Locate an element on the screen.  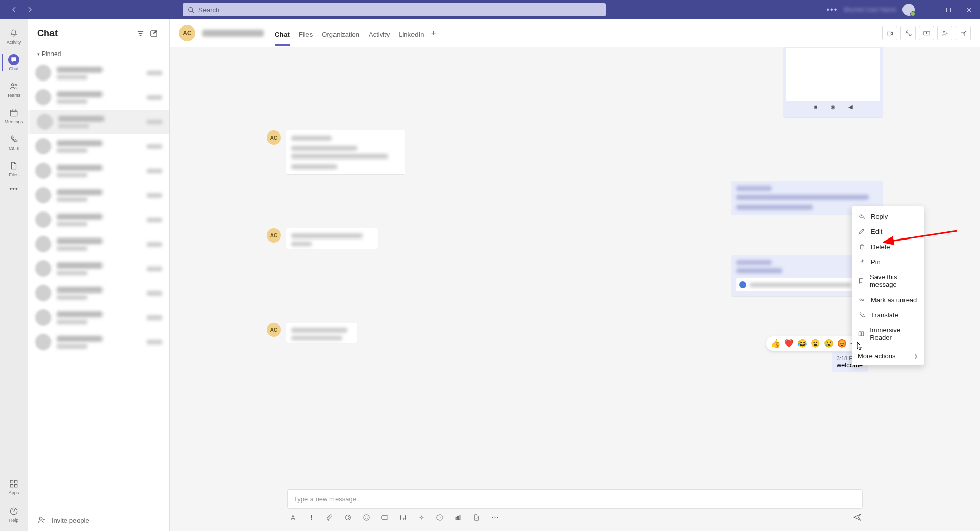
chat-time is located at coordinates (154, 122).